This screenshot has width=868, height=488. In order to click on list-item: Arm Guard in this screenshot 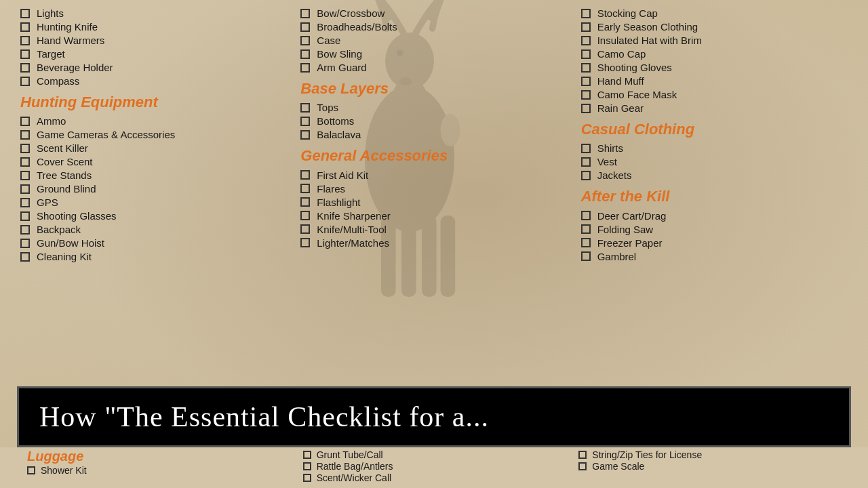, I will do `click(434, 68)`.